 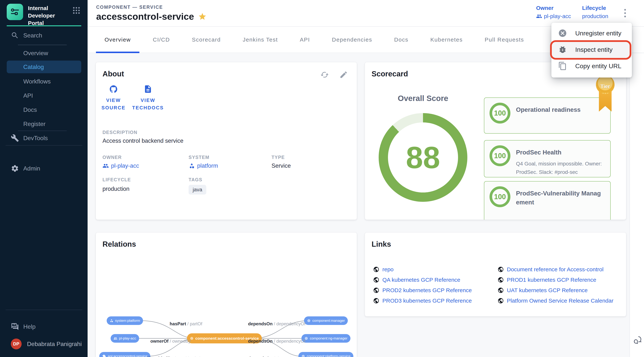 What do you see at coordinates (15, 138) in the screenshot?
I see `wrench-icon` at bounding box center [15, 138].